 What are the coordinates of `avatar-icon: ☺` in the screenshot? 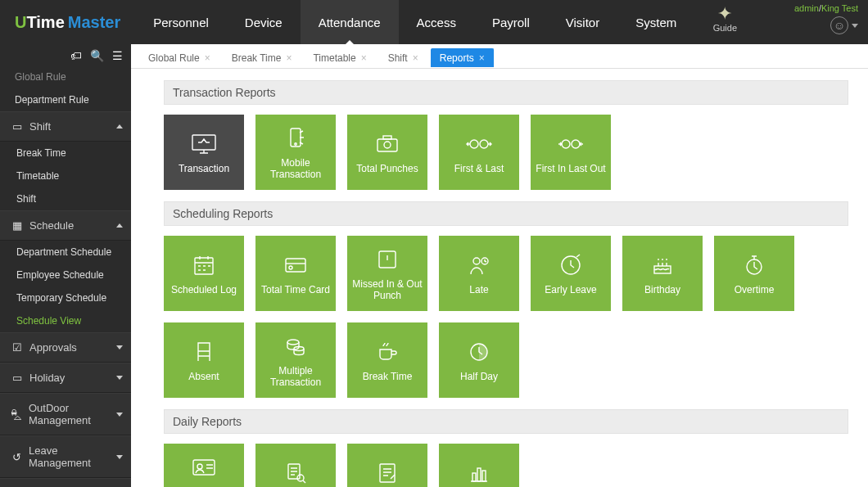 It's located at (839, 25).